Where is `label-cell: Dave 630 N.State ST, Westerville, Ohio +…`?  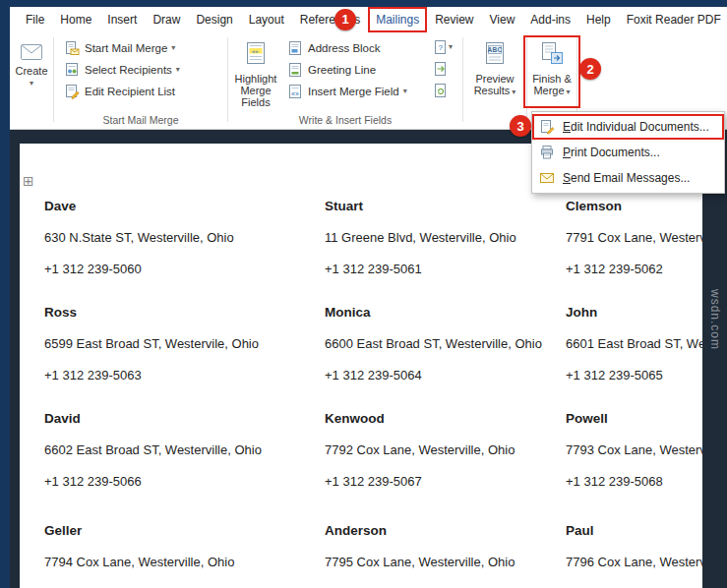 label-cell: Dave 630 N.State ST, Westerville, Ohio +… is located at coordinates (182, 238).